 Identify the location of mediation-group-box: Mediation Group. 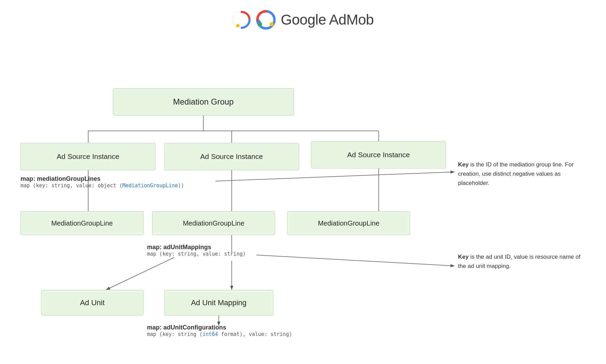
(203, 102).